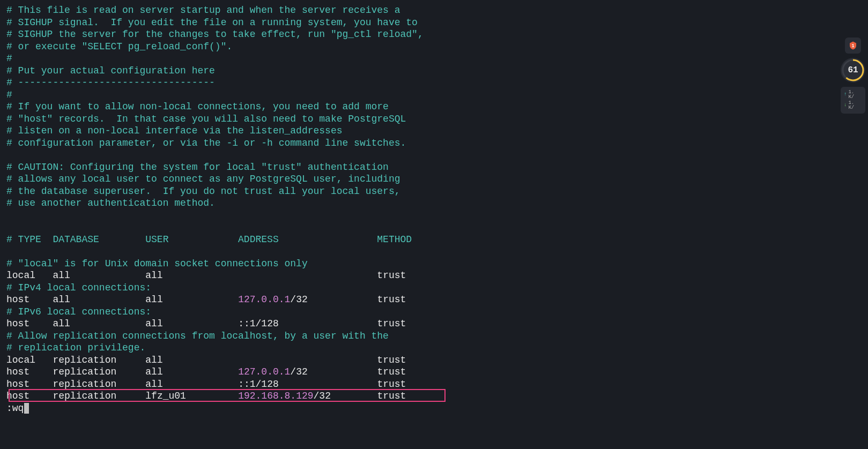 The height and width of the screenshot is (449, 868). Describe the element at coordinates (435, 240) in the screenshot. I see `config-header: # TYPE DATABASE USER ADDRESS METHOD` at that location.